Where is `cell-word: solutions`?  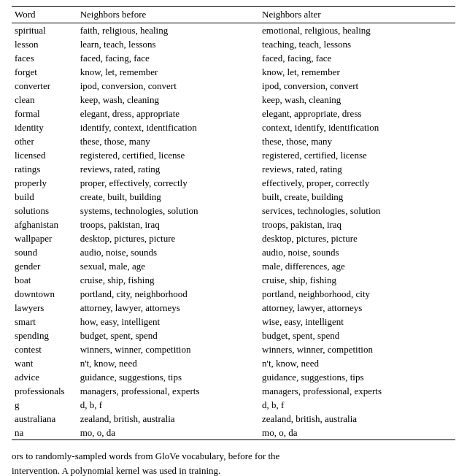 cell-word: solutions is located at coordinates (45, 210).